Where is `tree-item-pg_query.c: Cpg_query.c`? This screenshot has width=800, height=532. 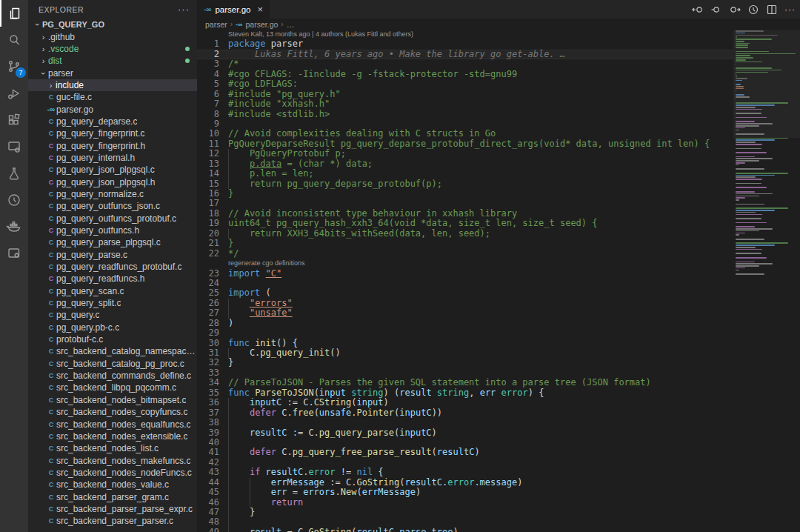
tree-item-pg_query.c: Cpg_query.c is located at coordinates (113, 315).